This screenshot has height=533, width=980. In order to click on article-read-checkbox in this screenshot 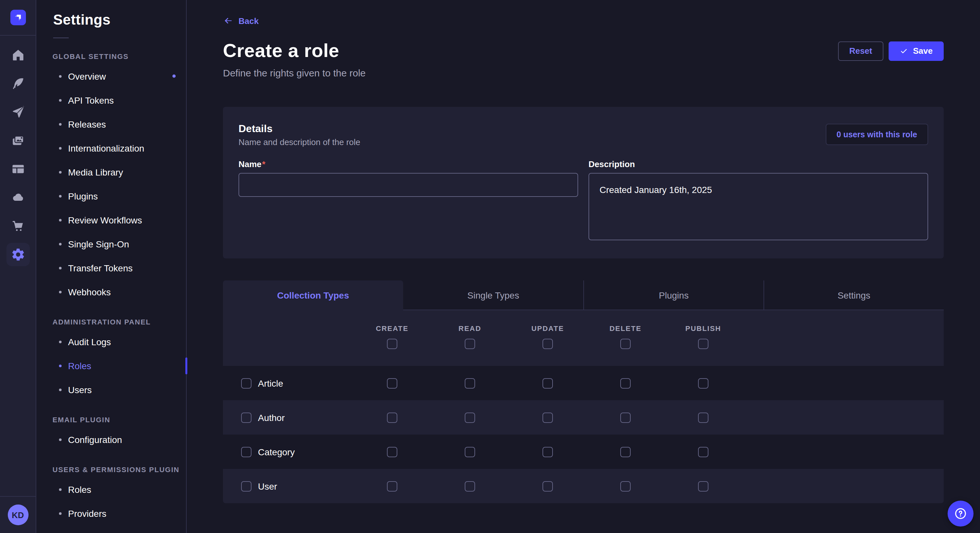, I will do `click(470, 383)`.